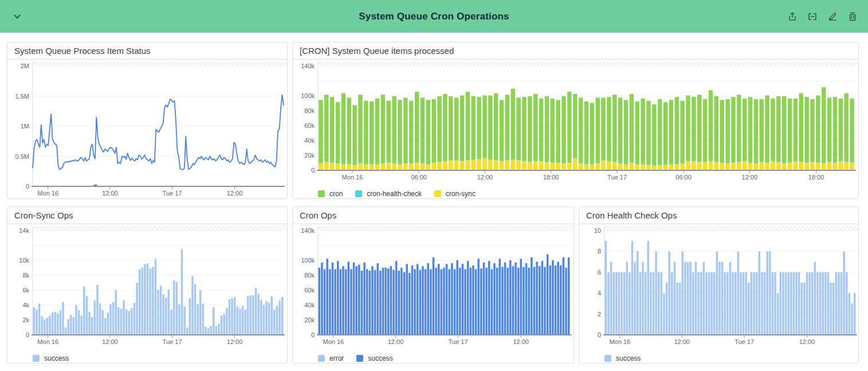  Describe the element at coordinates (147, 130) in the screenshot. I see `line-chart: 00.5M1M1.5M2MMon 1612:00Tue 1712:00` at that location.